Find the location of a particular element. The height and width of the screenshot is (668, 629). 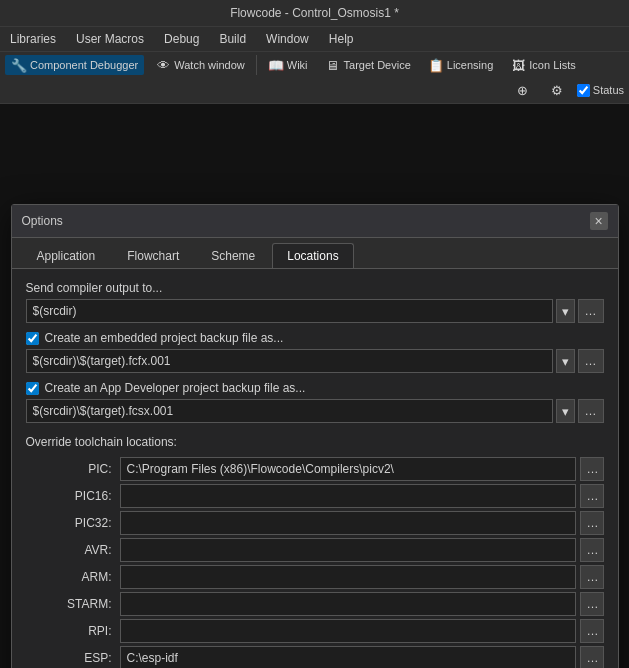

status-checkbox: Status is located at coordinates (600, 90).